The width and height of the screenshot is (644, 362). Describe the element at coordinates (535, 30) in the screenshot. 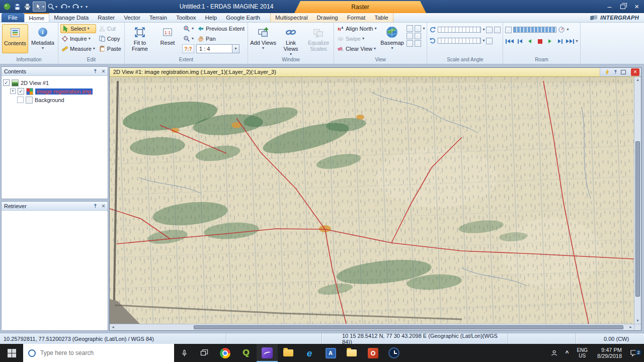

I see `roam-speed-slider` at that location.